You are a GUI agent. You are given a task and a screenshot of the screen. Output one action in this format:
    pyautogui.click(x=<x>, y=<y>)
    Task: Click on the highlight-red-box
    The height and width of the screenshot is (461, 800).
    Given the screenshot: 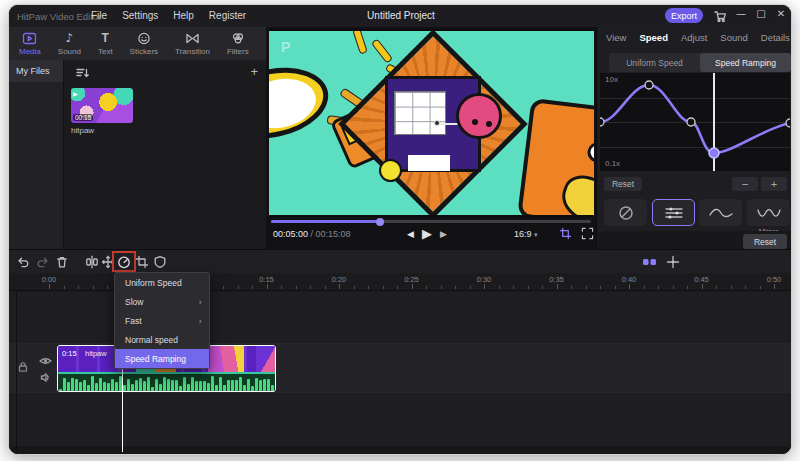 What is the action you would take?
    pyautogui.click(x=124, y=262)
    